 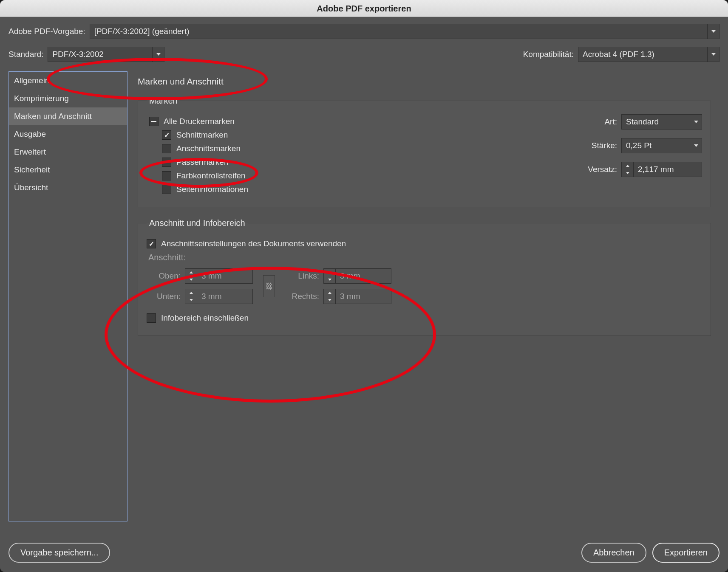 What do you see at coordinates (59, 553) in the screenshot?
I see `save-preset-button: Vorgabe speichern...` at bounding box center [59, 553].